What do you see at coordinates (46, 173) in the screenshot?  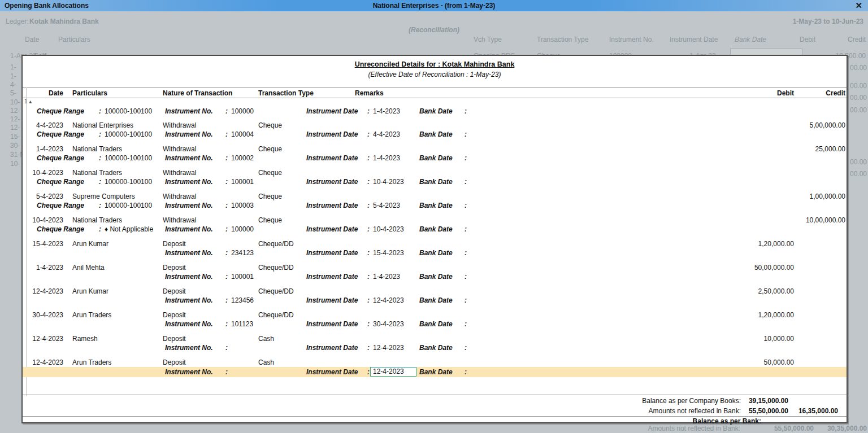 I see `row-date: 10-4-2023` at bounding box center [46, 173].